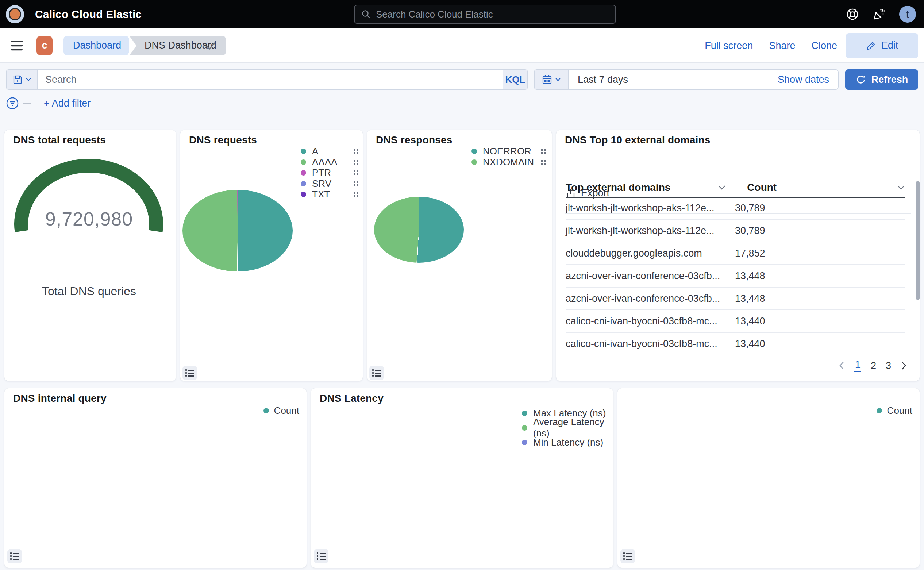 This screenshot has height=570, width=924. I want to click on avatar-initial: t, so click(908, 14).